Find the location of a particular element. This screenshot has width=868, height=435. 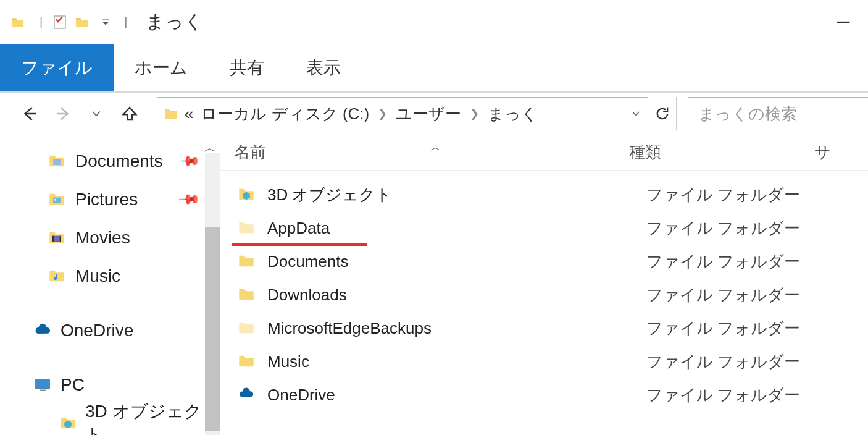

tab-home: ホーム is located at coordinates (161, 68).